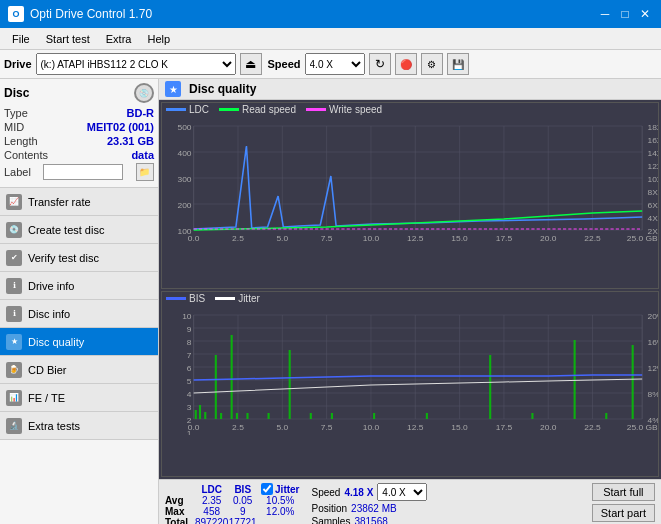  Describe the element at coordinates (251, 64) in the screenshot. I see `eject-button: ⏏` at that location.